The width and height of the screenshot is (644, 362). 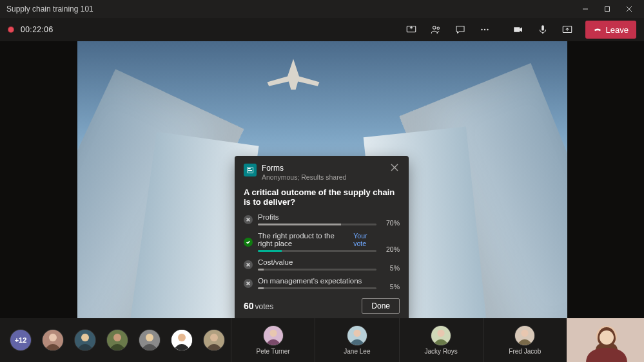 What do you see at coordinates (460, 30) in the screenshot?
I see `chat-button` at bounding box center [460, 30].